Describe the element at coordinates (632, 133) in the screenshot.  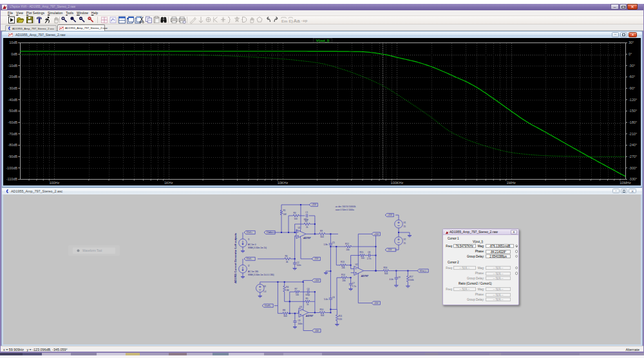
I see `svg-text: -210°` at that location.